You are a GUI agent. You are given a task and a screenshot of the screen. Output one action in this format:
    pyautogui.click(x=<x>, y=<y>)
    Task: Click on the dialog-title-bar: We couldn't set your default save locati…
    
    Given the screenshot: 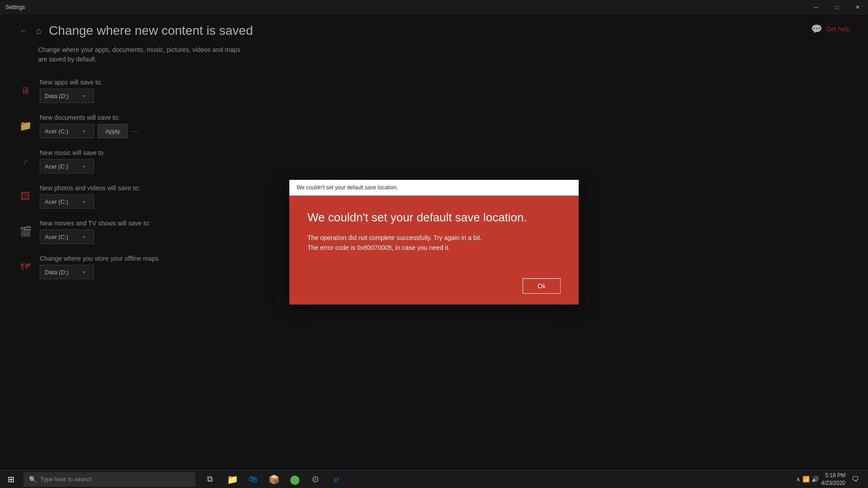 What is the action you would take?
    pyautogui.click(x=434, y=188)
    